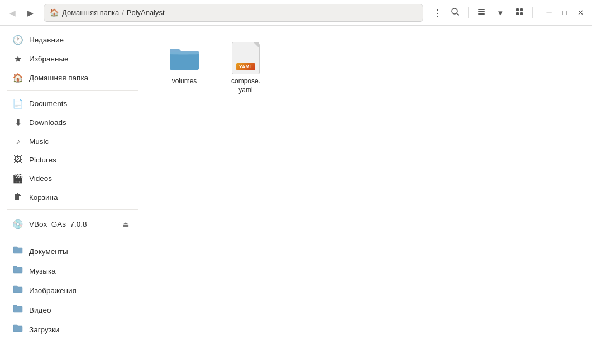 Image resolution: width=592 pixels, height=364 pixels. I want to click on sidebar-item-videos-ru: Видео, so click(73, 310).